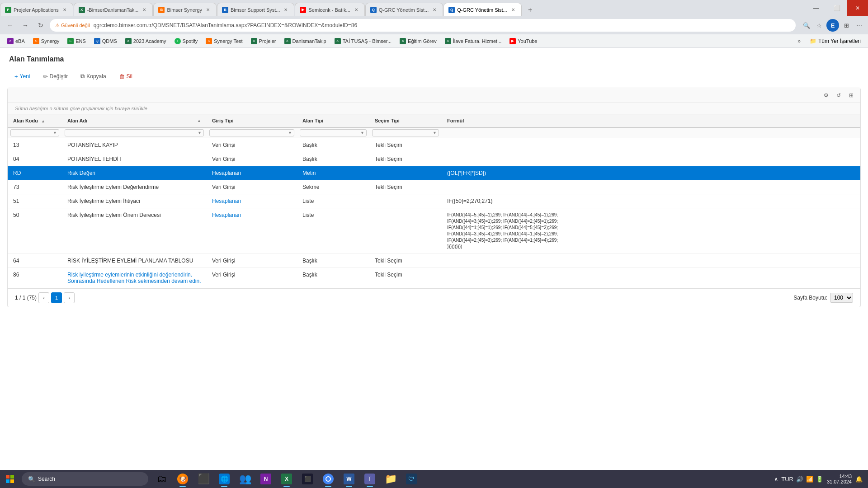 The image size is (868, 488). I want to click on tab-4-close: ✕, so click(286, 10).